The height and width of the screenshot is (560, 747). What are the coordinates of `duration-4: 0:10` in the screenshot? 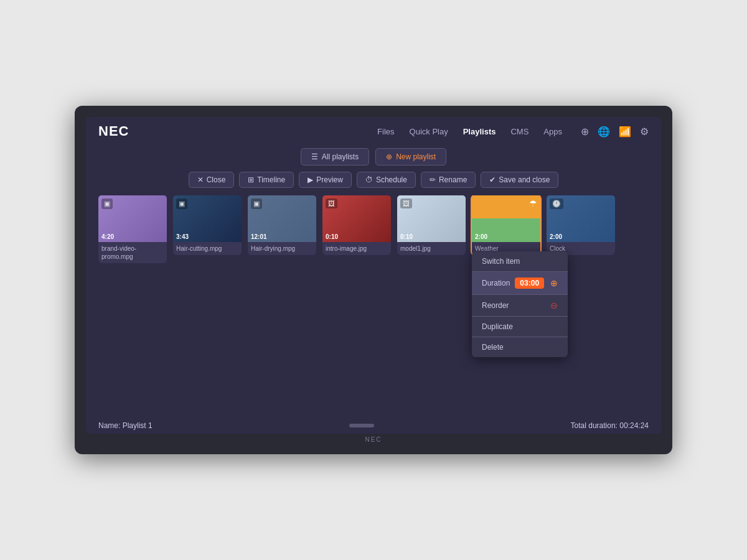 It's located at (332, 236).